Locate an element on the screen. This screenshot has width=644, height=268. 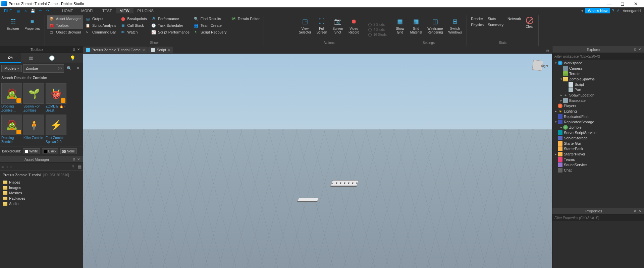
view-gizmo: Right is located at coordinates (538, 66).